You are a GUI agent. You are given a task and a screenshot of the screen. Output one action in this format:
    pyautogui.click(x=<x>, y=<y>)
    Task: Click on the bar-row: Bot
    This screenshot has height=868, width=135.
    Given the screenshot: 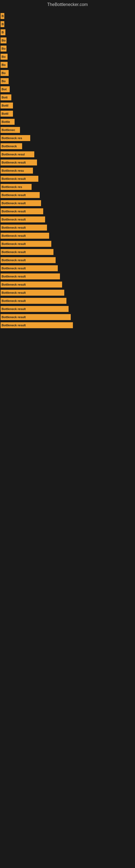 What is the action you would take?
    pyautogui.click(x=68, y=89)
    